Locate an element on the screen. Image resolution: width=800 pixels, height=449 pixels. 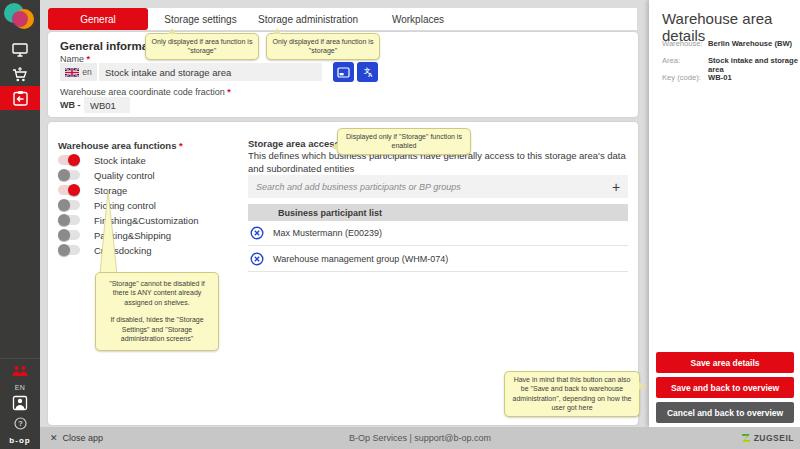
participant-row: Warehouse management group (WHM-074) is located at coordinates (438, 260).